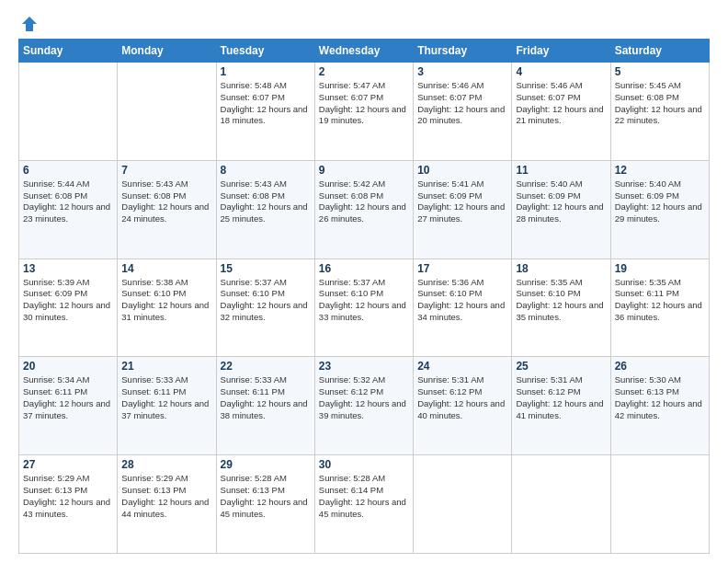 The width and height of the screenshot is (728, 563). I want to click on calendar-cell: 3Sunrise: 5:46 AM Sunset: 6:07 PM Daylig…, so click(463, 112).